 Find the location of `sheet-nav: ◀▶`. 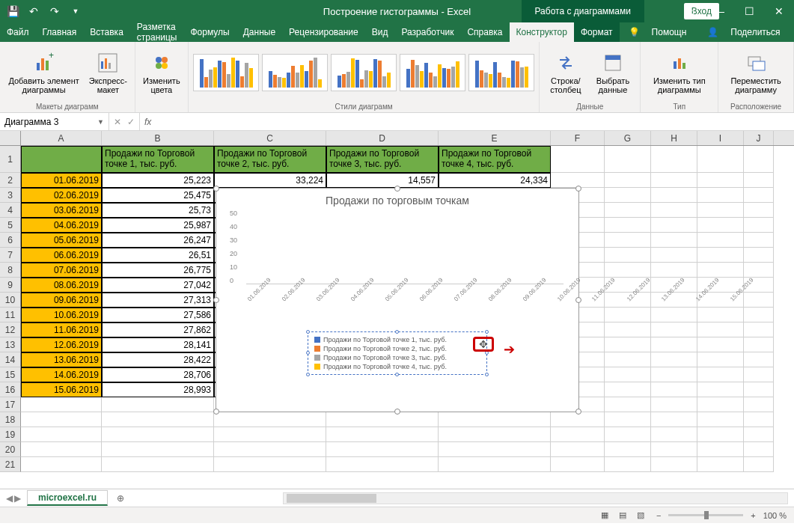

sheet-nav: ◀▶ is located at coordinates (13, 498).